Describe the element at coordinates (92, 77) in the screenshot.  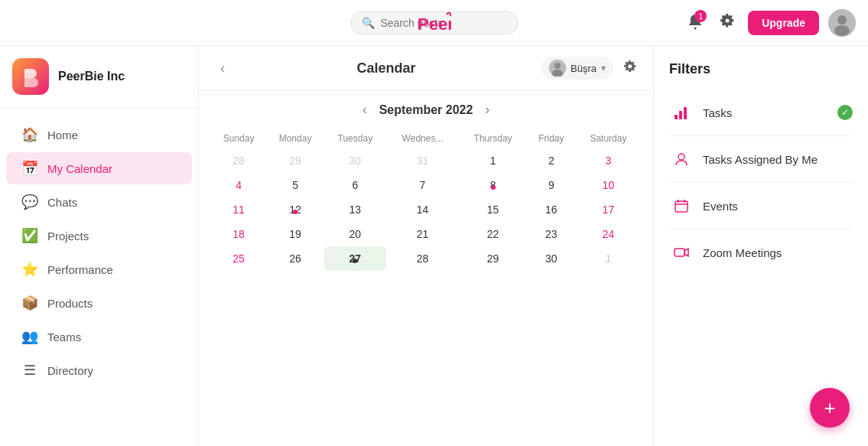
I see `company-name: PeerBie Inc` at that location.